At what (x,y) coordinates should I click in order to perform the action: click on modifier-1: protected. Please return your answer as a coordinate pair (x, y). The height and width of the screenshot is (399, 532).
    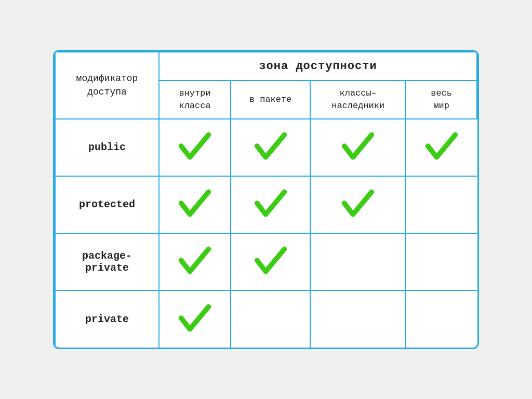
    Looking at the image, I should click on (107, 205).